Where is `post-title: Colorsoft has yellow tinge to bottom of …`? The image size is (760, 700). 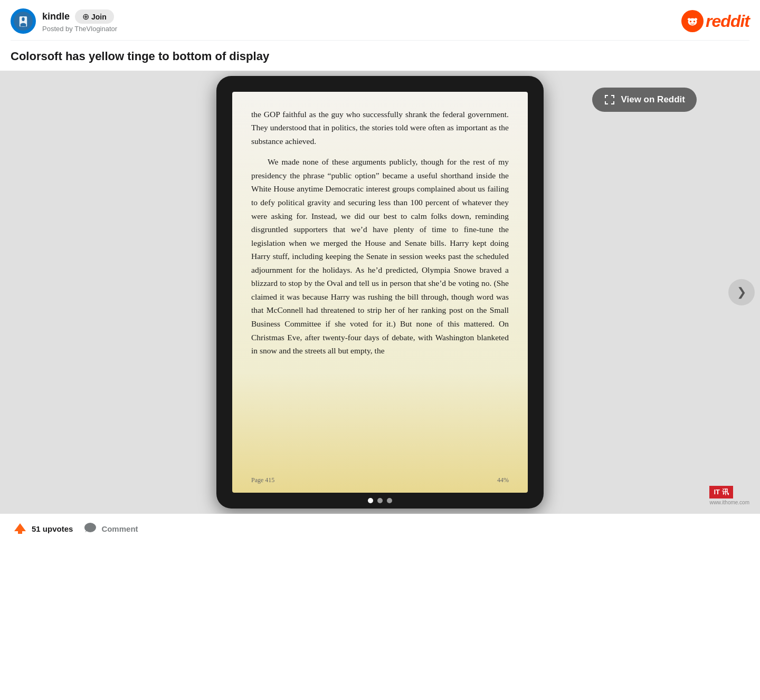 post-title: Colorsoft has yellow tinge to bottom of … is located at coordinates (380, 56).